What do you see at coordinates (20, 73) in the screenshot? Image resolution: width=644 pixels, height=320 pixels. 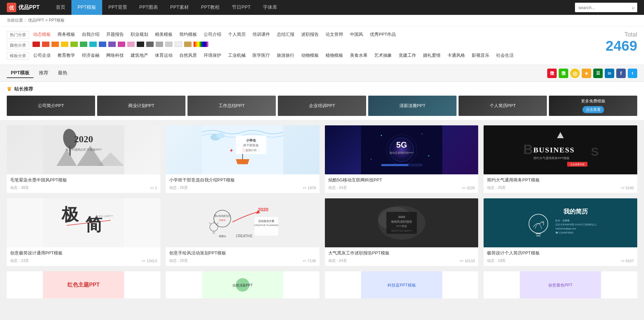 I see `tab-ppt-templates: PPT模板` at bounding box center [20, 73].